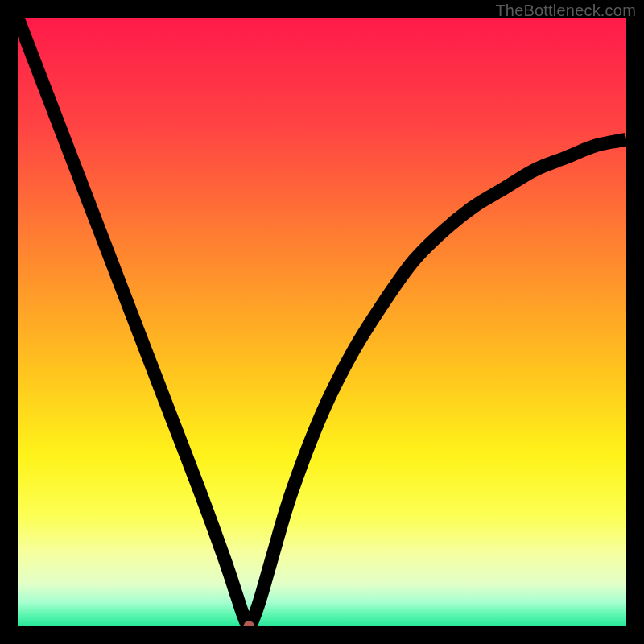 This screenshot has height=644, width=644. I want to click on watermark-text: TheBottleneck.com, so click(565, 11).